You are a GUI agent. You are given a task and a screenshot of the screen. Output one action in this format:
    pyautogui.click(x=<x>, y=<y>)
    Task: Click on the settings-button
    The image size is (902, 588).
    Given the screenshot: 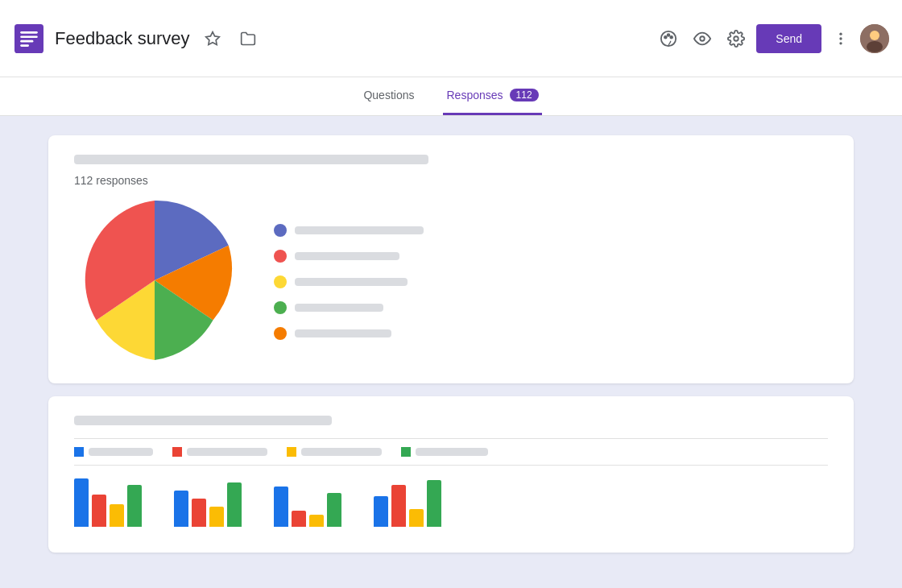 What is the action you would take?
    pyautogui.click(x=736, y=39)
    